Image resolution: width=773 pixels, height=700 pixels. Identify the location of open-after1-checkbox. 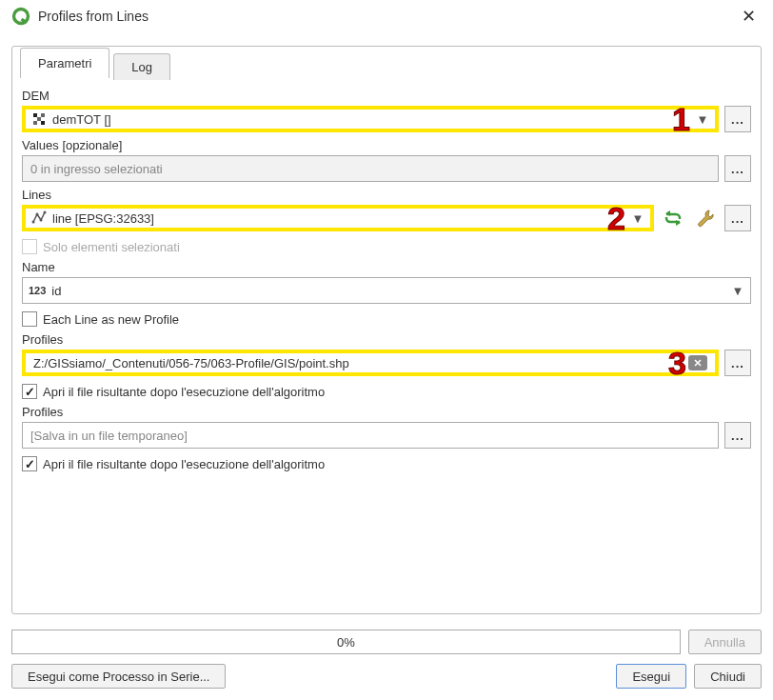
(30, 391).